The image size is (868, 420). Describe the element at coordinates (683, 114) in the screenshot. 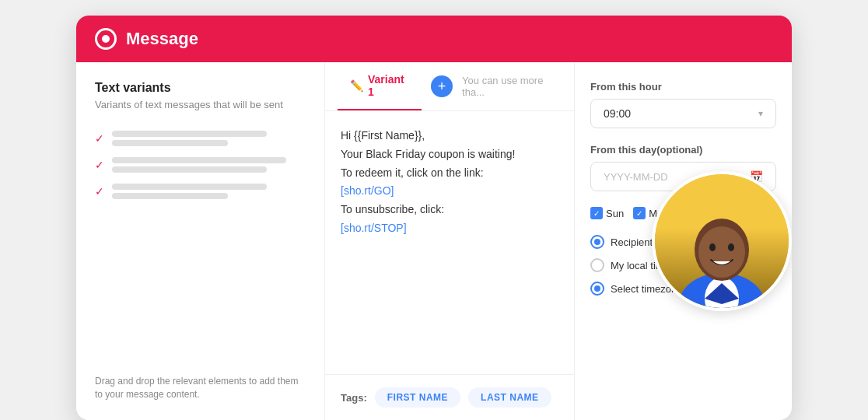

I see `from-hour-select: 09:00 ▾` at that location.